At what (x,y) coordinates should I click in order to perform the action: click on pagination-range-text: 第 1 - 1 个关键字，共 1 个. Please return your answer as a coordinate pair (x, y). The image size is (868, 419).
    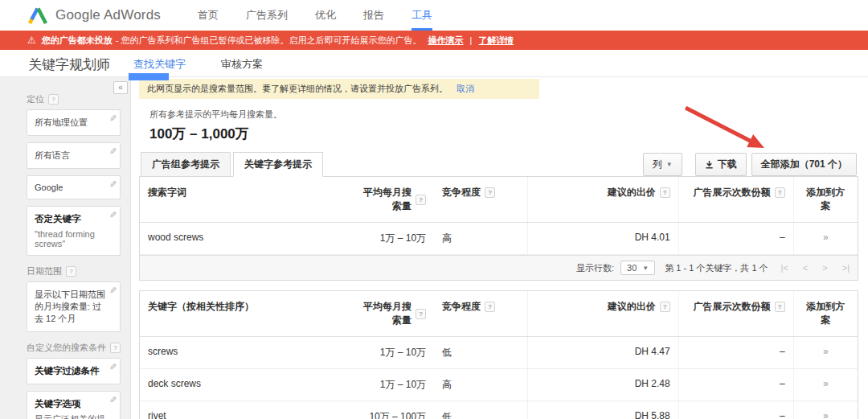
    Looking at the image, I should click on (716, 269).